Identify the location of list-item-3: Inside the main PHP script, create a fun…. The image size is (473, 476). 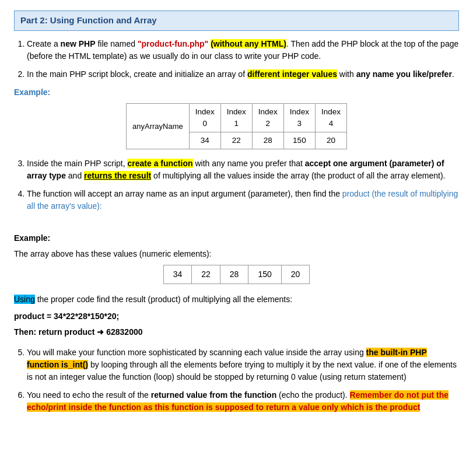
(243, 170).